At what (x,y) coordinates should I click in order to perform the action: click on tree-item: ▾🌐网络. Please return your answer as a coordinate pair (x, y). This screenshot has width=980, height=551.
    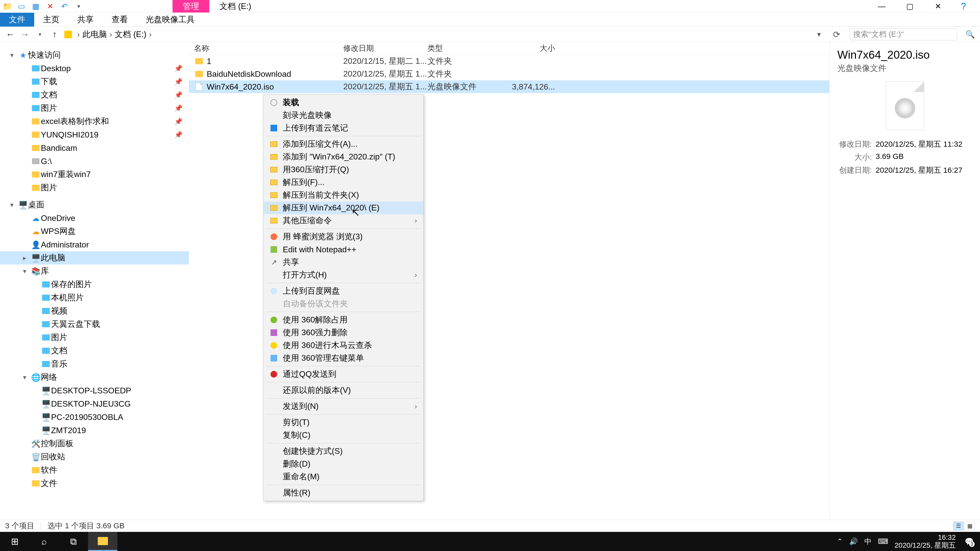
    Looking at the image, I should click on (94, 377).